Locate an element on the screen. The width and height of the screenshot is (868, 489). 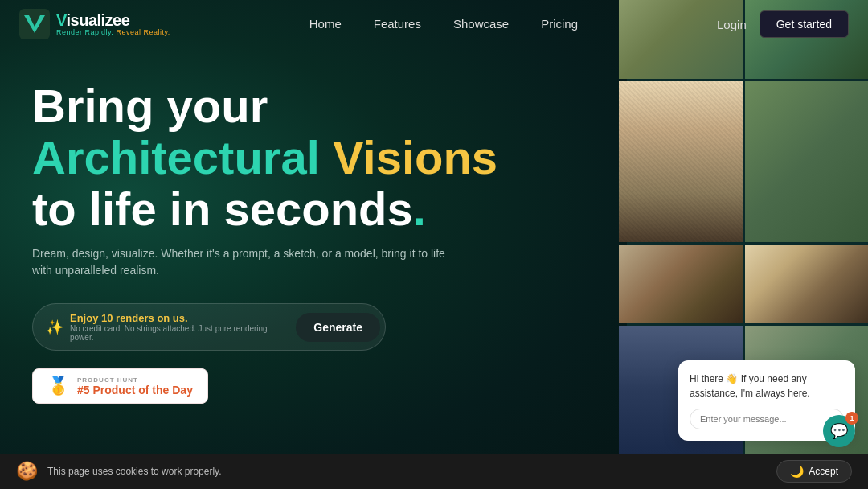
ph-rank: #5 Product of the Day is located at coordinates (135, 390).